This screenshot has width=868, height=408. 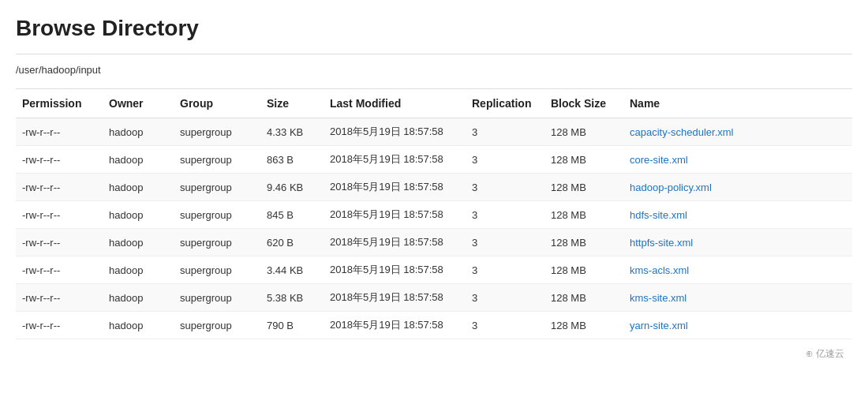 I want to click on header-permission: Permission, so click(x=59, y=104).